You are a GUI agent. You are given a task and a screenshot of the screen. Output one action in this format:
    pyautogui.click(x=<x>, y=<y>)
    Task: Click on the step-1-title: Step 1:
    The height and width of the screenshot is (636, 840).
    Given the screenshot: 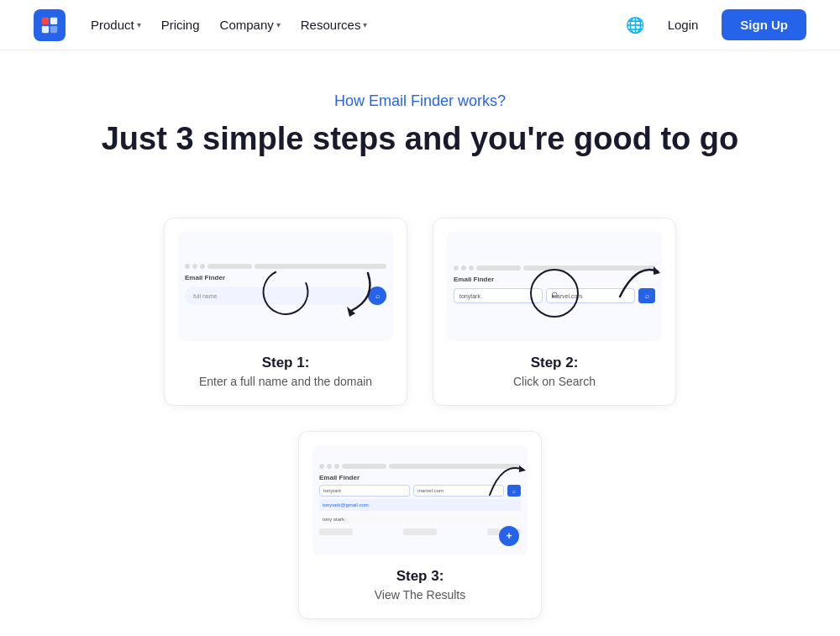 What is the action you would take?
    pyautogui.click(x=286, y=363)
    